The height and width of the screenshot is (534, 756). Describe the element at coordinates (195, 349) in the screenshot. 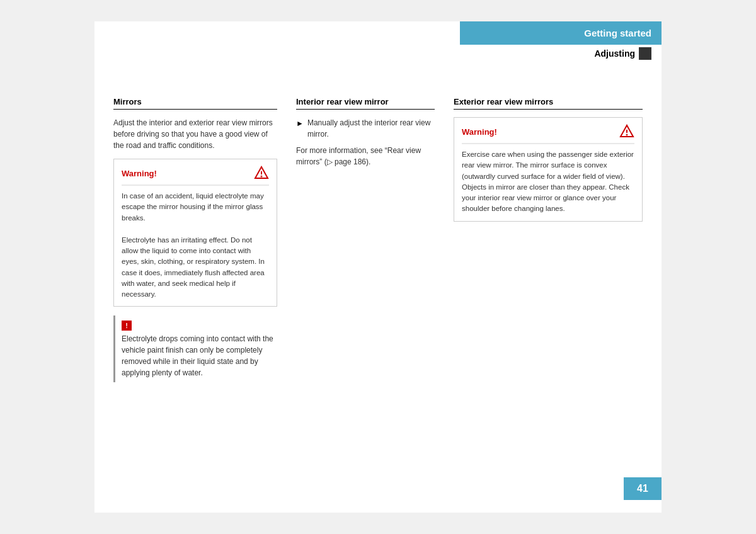

I see `mirrors-note-box: ! Electrolyte drops coming into contact …` at that location.